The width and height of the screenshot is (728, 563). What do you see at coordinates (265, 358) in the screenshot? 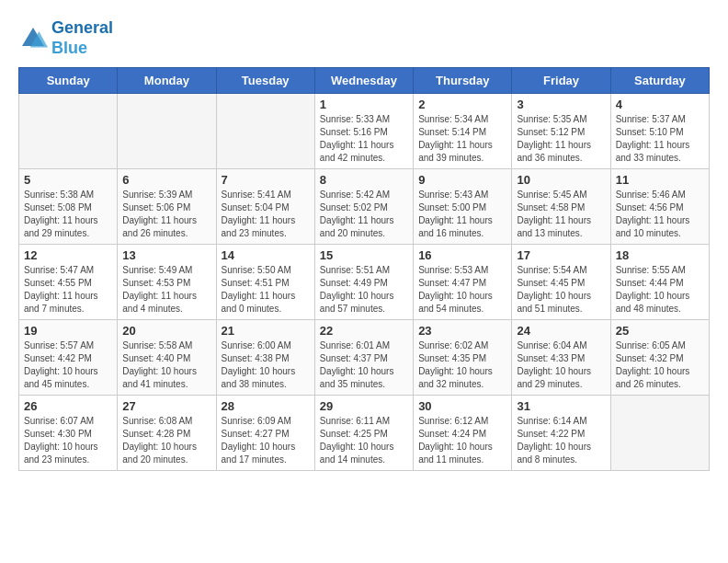
I see `calendar-cell: 21Sunrise: 6:00 AM Sunset: 4:38 PM Dayli…` at bounding box center [265, 358].